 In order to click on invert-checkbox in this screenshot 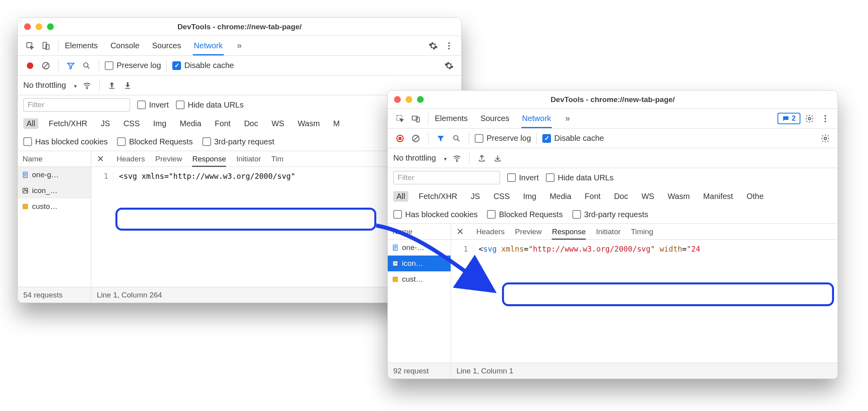, I will do `click(511, 178)`.